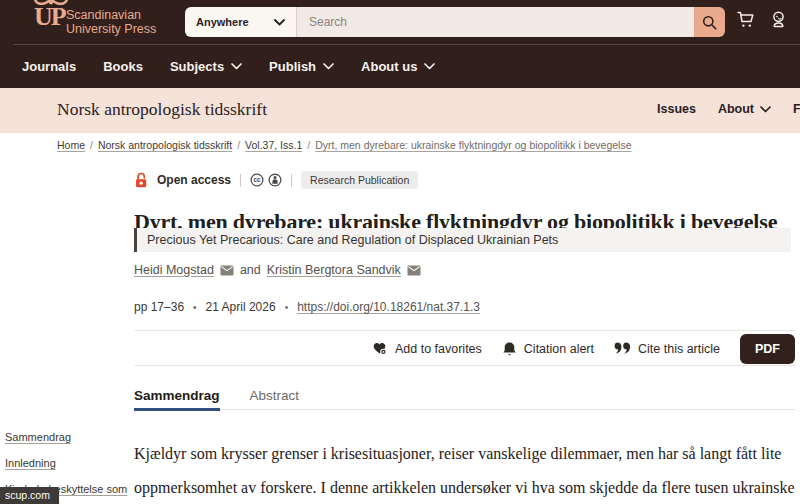 The width and height of the screenshot is (800, 504). What do you see at coordinates (123, 66) in the screenshot?
I see `nav-item-label: Books` at bounding box center [123, 66].